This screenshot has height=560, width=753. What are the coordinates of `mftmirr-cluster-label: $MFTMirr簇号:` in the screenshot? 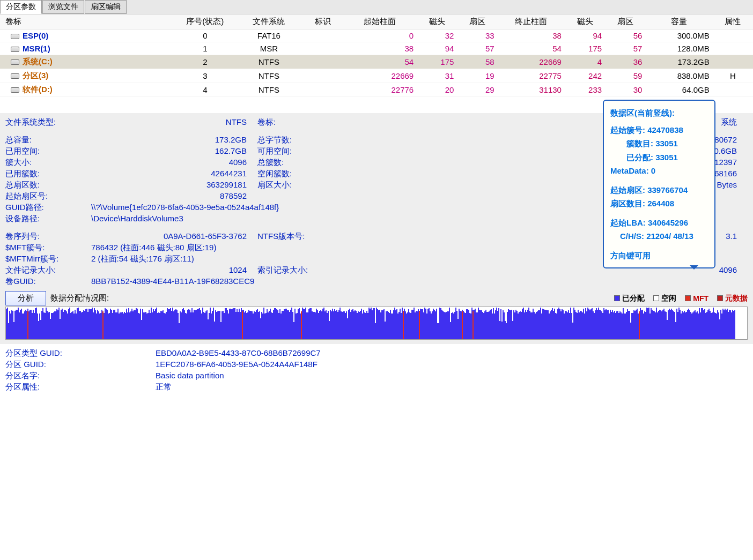 It's located at (48, 259).